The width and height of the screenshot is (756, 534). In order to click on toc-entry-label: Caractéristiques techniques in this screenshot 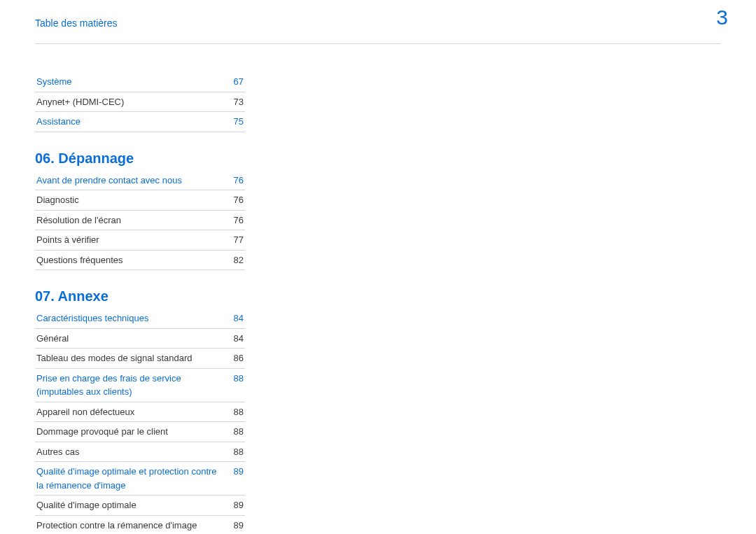, I will do `click(130, 318)`.